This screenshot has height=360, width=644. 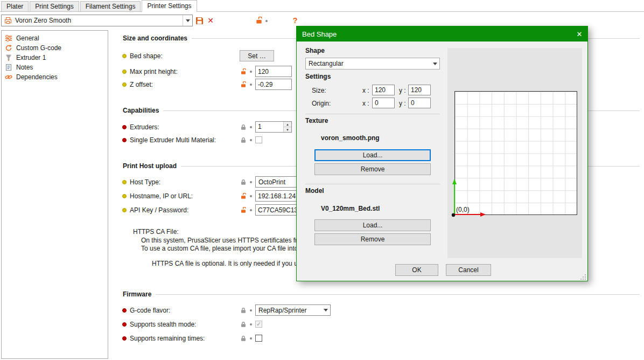 What do you see at coordinates (246, 182) in the screenshot?
I see `host-type-lock` at bounding box center [246, 182].